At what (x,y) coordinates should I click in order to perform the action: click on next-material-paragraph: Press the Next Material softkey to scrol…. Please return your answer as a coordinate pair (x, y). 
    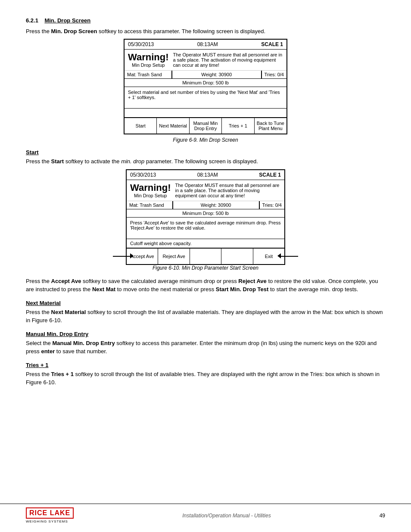
    Looking at the image, I should click on (206, 316).